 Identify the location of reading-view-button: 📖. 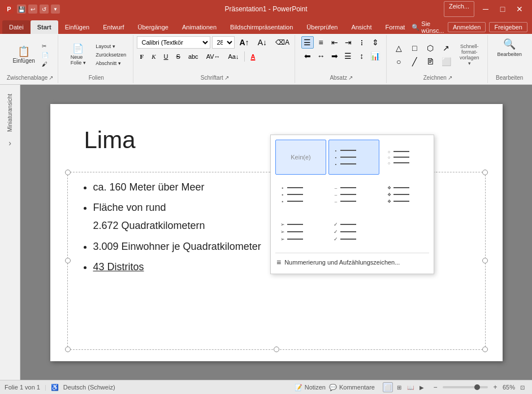
(410, 387).